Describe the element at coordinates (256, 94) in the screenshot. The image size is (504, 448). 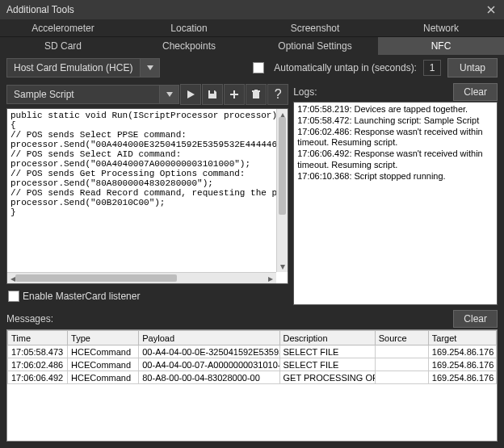
I see `delete-button` at that location.